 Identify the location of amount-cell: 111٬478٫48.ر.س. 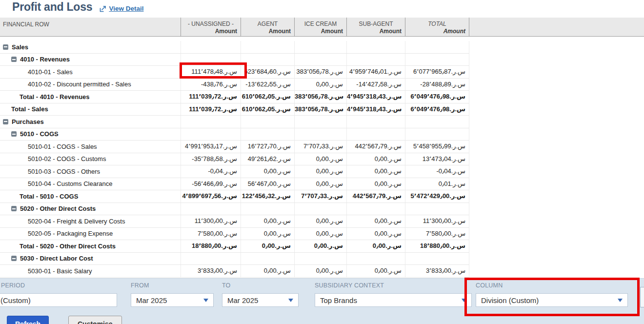
(211, 72).